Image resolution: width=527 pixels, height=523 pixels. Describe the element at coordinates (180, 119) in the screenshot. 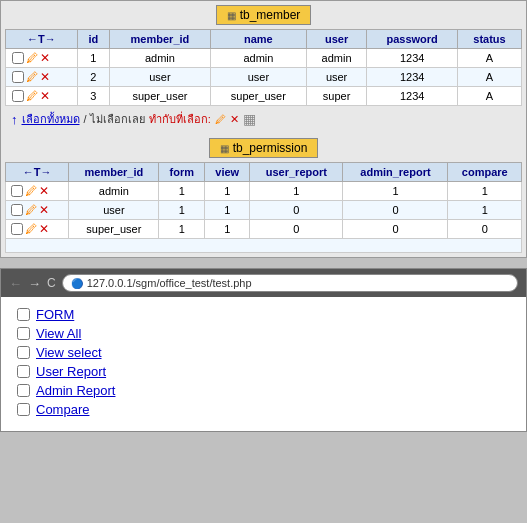

I see `footer-action-text: ทำกับที่เลือก:` at that location.